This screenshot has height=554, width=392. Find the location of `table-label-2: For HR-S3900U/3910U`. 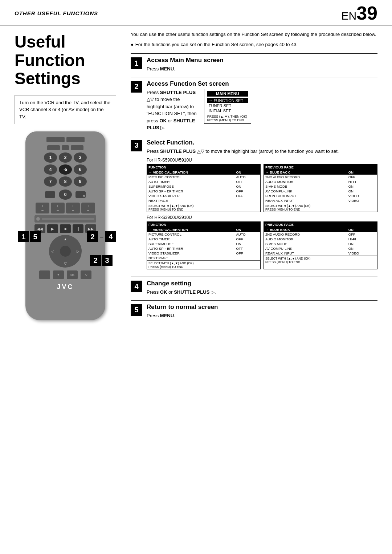

table-label-2: For HR-S3900U/3910U is located at coordinates (262, 217).